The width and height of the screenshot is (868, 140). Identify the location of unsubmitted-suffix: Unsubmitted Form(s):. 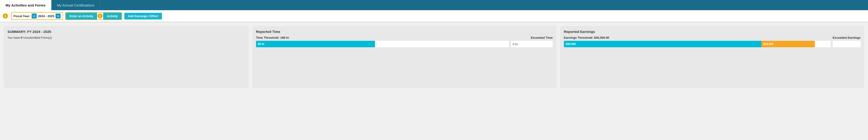
(38, 38).